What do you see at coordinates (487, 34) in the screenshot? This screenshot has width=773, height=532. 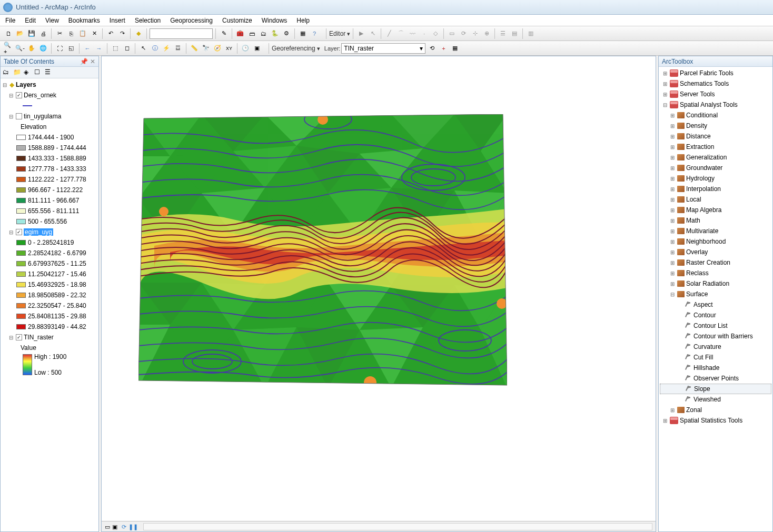 I see `edit-merge-icon: ⊕` at bounding box center [487, 34].